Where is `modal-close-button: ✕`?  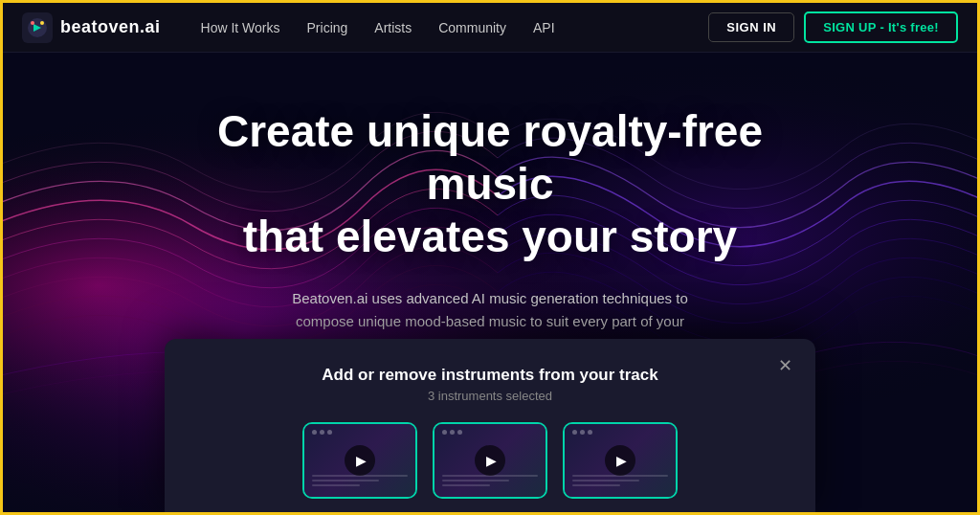
modal-close-button: ✕ is located at coordinates (785, 366).